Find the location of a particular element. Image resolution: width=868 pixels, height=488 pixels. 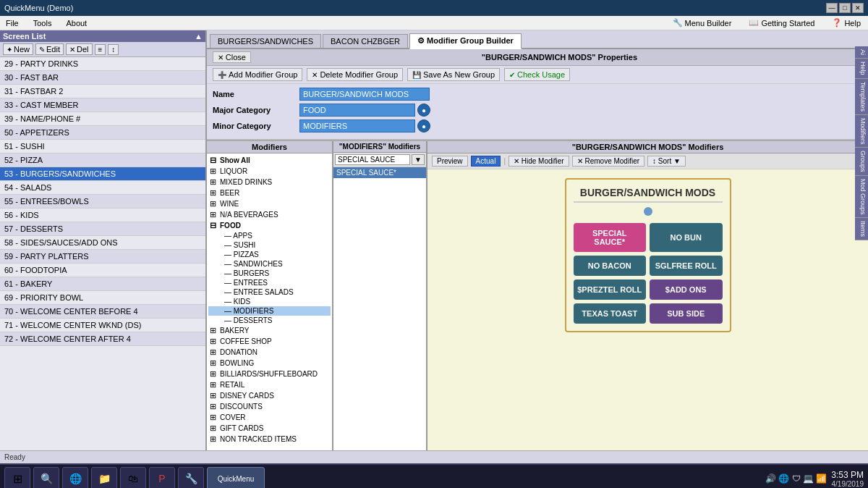

modifier-item-selected: SPECIAL SAUCE* is located at coordinates (380, 172).